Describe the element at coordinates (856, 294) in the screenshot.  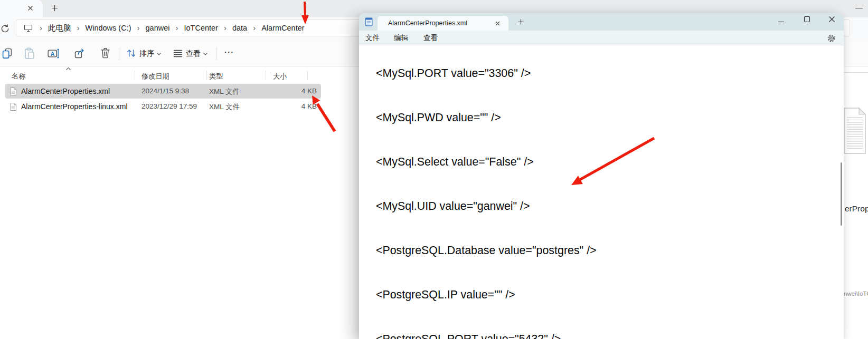
I see `preview-file-path-fragment: nwei\IoTC` at that location.